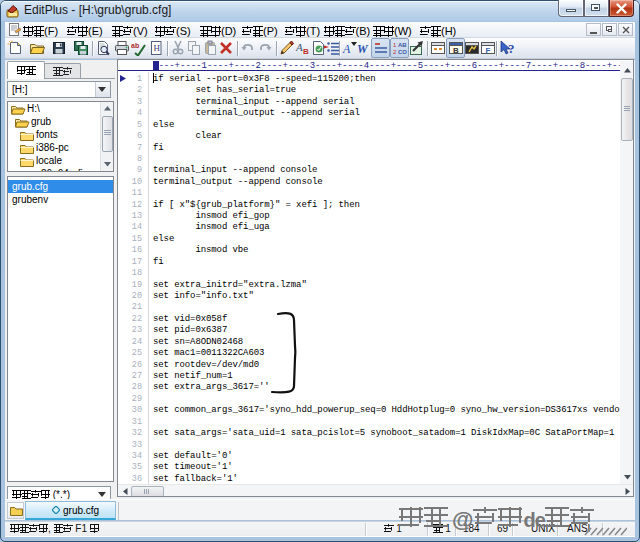 The width and height of the screenshot is (640, 542). What do you see at coordinates (488, 50) in the screenshot?
I see `svg-text: F` at bounding box center [488, 50].